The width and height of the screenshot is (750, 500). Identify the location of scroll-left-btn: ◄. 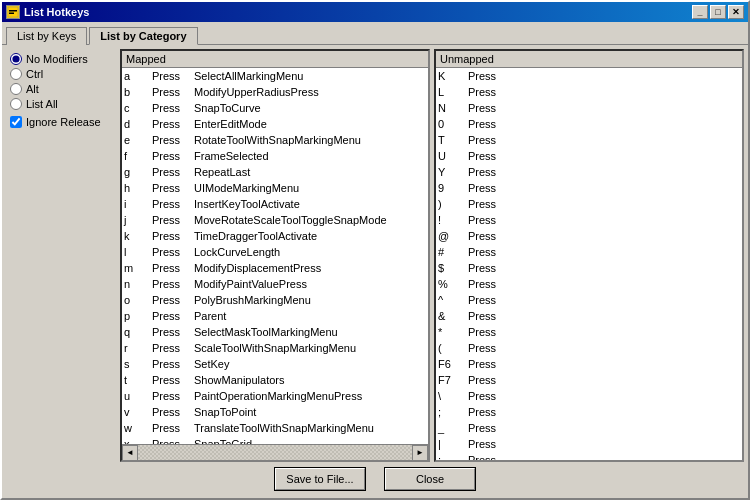
(130, 453).